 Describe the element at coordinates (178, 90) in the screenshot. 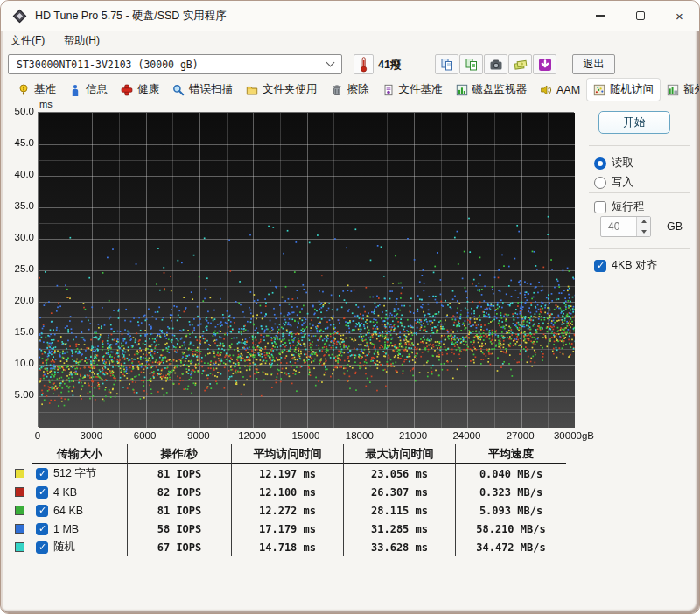

I see `error-scan-icon` at that location.